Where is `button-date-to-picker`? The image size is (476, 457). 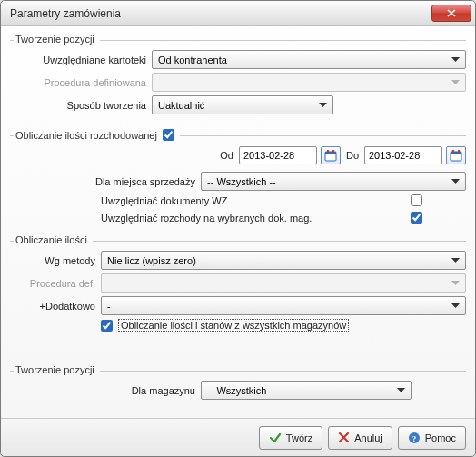
button-date-to-picker is located at coordinates (456, 155).